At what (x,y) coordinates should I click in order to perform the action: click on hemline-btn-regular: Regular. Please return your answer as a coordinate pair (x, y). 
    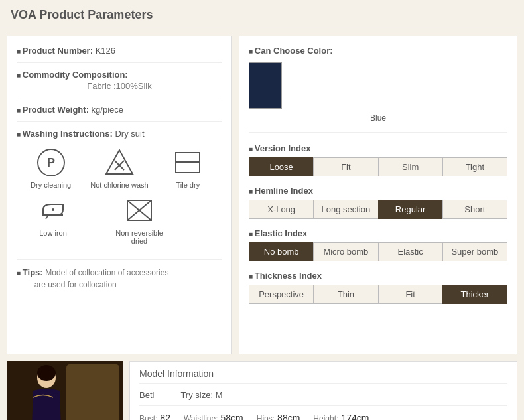
    Looking at the image, I should click on (410, 210).